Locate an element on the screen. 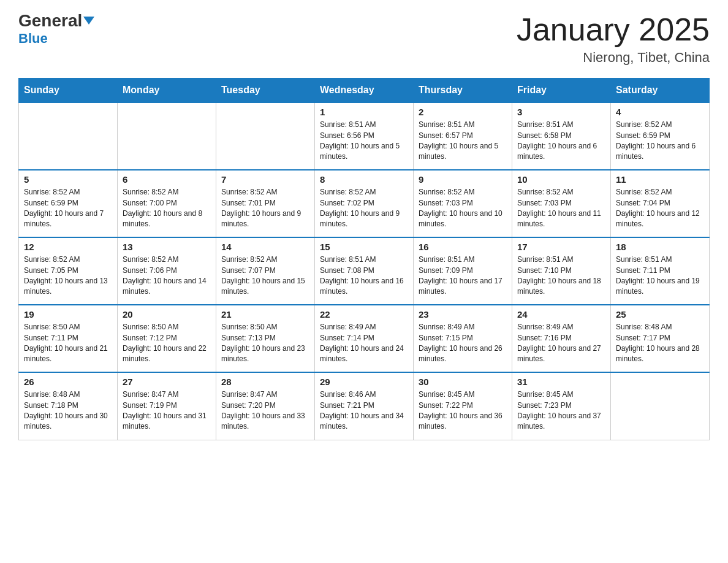 The height and width of the screenshot is (563, 728). title-area: January 2025 Nierong, Tibet, China is located at coordinates (613, 39).